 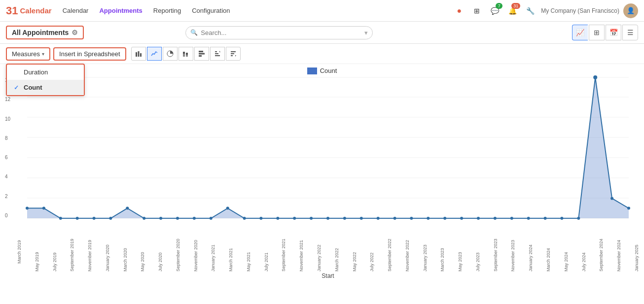 I want to click on pie-chart-button, so click(x=170, y=54).